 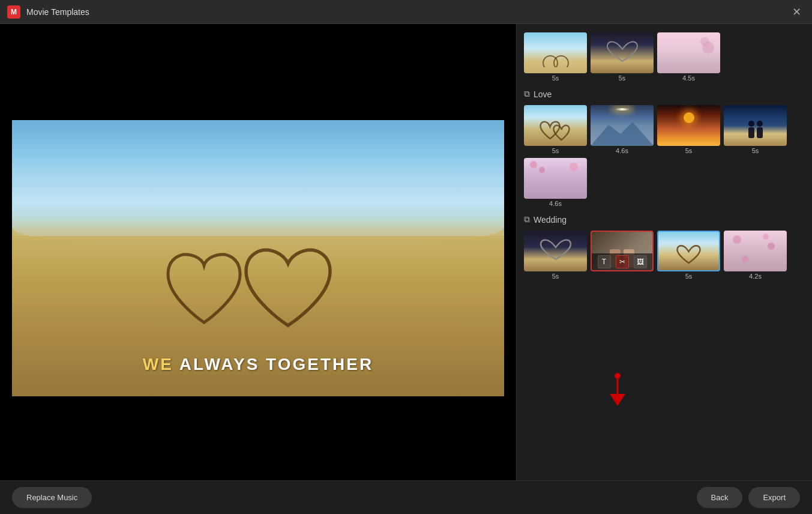 What do you see at coordinates (604, 262) in the screenshot?
I see `text-edit-icon: T` at bounding box center [604, 262].